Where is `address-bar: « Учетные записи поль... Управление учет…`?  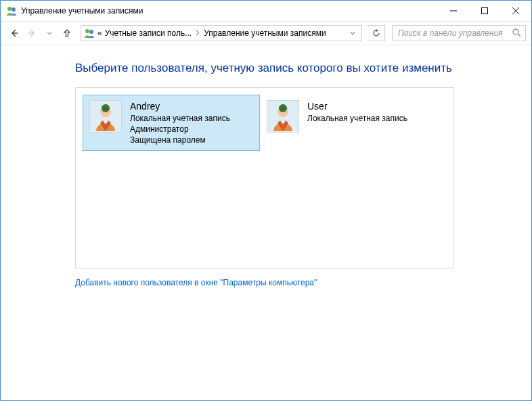 address-bar: « Учетные записи поль... Управление учет… is located at coordinates (221, 33).